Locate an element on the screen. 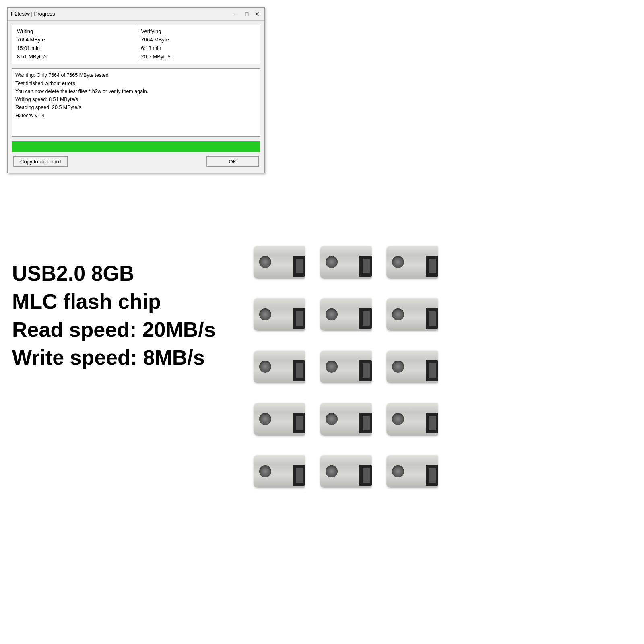 The height and width of the screenshot is (644, 644). window-title: H2testw | Progress is located at coordinates (33, 14).